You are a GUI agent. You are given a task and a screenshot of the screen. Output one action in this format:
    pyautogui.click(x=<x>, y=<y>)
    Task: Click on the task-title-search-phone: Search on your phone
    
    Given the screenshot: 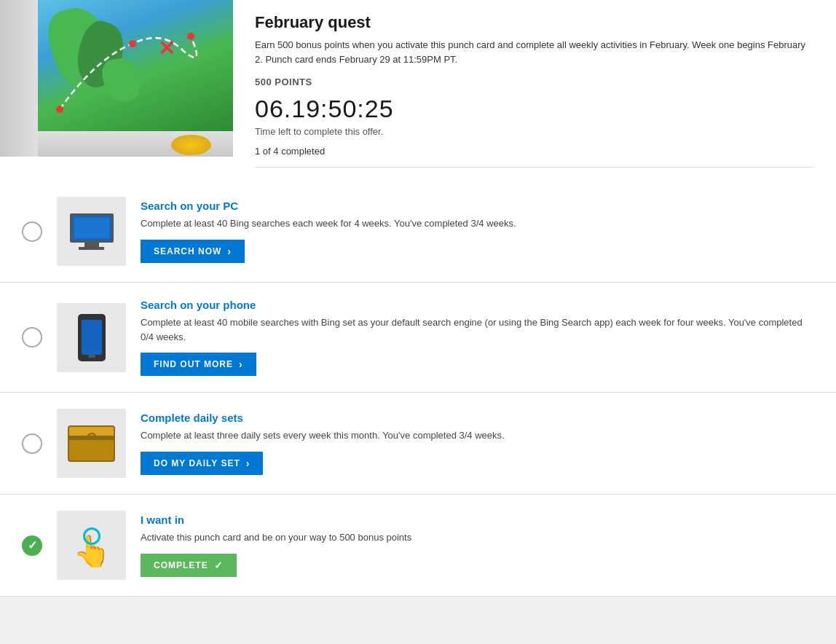 What is the action you would take?
    pyautogui.click(x=478, y=305)
    